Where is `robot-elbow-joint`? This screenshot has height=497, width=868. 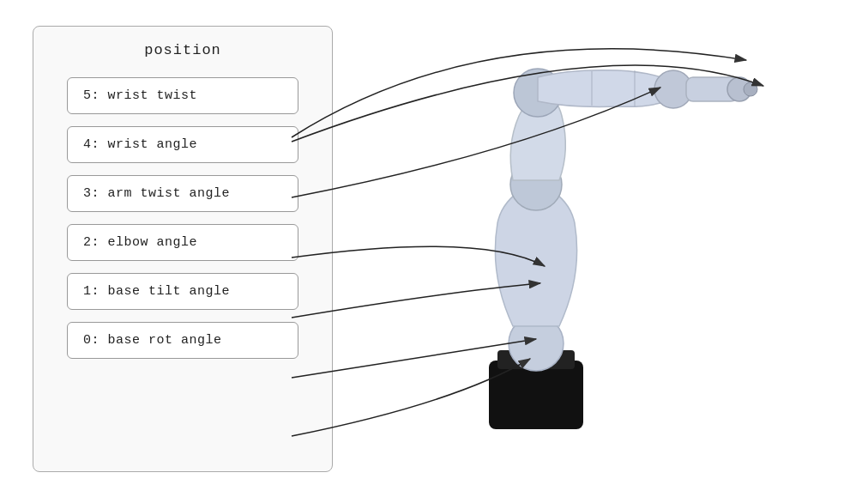
robot-elbow-joint is located at coordinates (536, 185).